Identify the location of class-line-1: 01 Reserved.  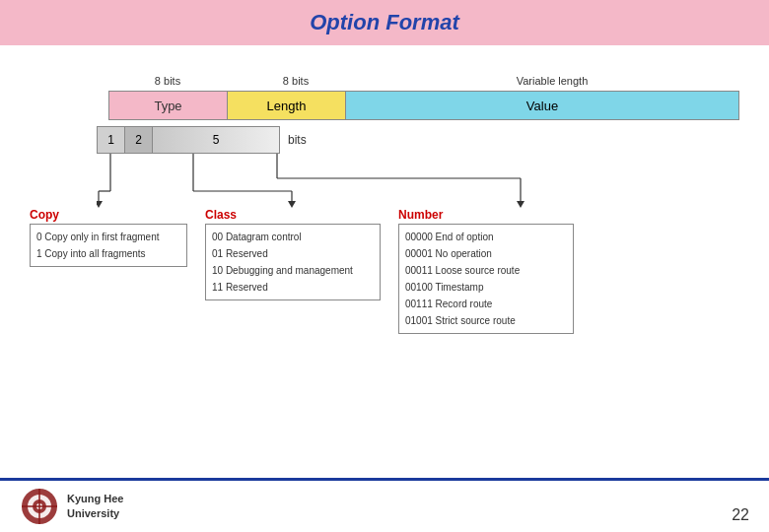
(293, 254).